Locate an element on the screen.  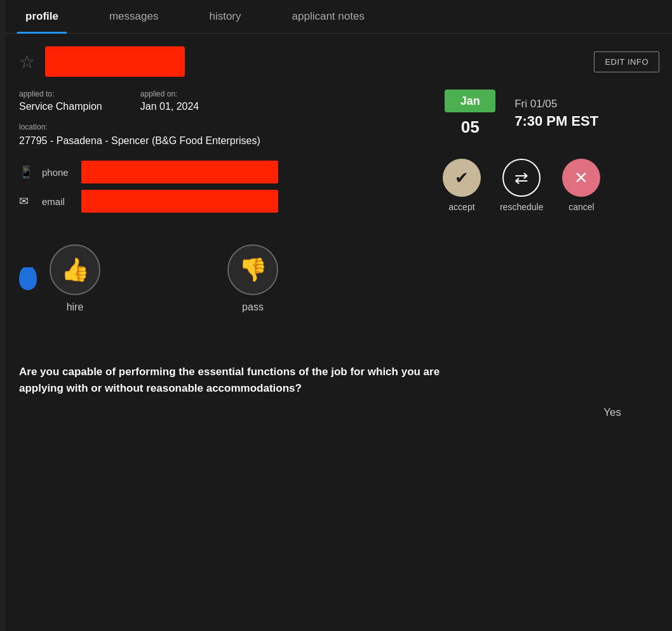
question-section: Are you capable of performing the essent… is located at coordinates (339, 385).